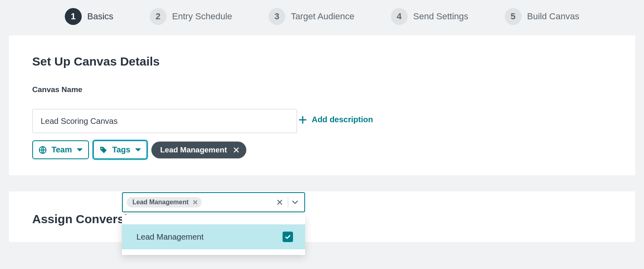 The image size is (644, 269). Describe the element at coordinates (322, 18) in the screenshot. I see `wizard-stepper: 1 Basics 2 Entry Schedule 3 Target Audie…` at that location.